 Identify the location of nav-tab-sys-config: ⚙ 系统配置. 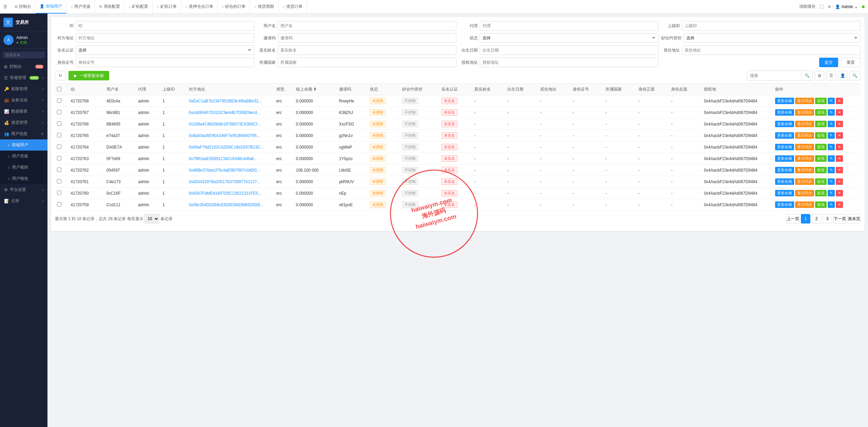
(110, 7).